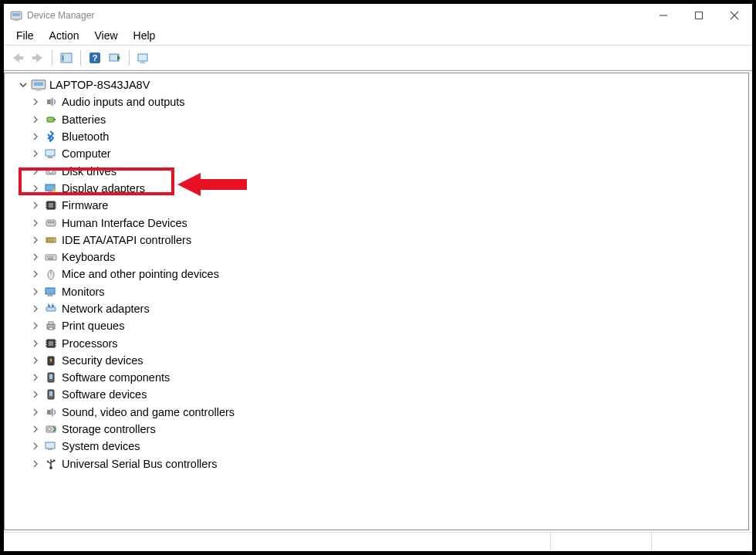 This screenshot has width=756, height=555. Describe the element at coordinates (389, 171) in the screenshot. I see `tree-node: Disk drives` at that location.